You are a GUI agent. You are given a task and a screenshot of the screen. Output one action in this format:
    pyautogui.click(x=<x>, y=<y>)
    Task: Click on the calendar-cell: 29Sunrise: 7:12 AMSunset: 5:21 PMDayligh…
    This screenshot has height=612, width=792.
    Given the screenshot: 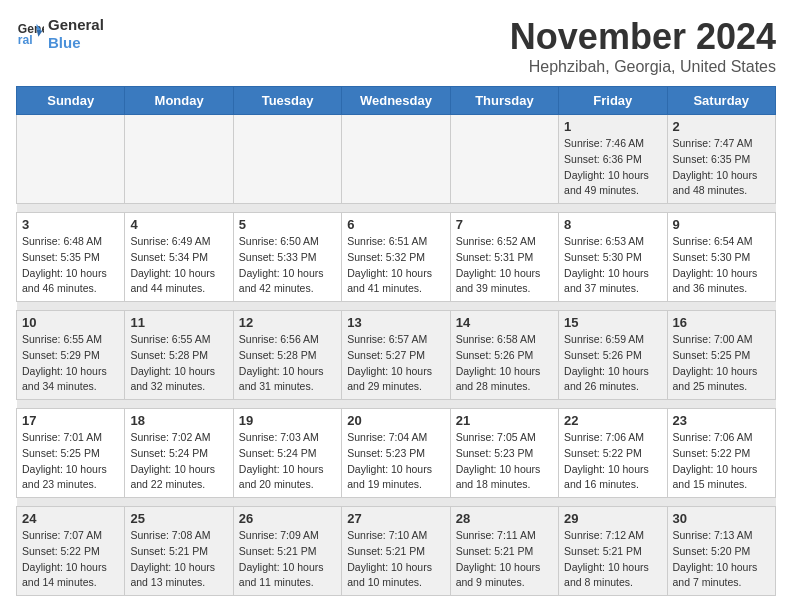 What is the action you would take?
    pyautogui.click(x=613, y=552)
    